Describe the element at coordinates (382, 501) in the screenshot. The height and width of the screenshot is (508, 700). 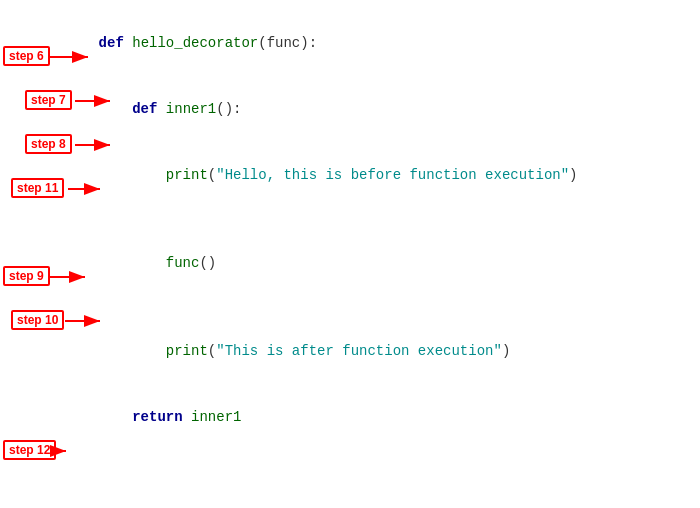
I see `code-line-11: def function_to_be_used():` at that location.